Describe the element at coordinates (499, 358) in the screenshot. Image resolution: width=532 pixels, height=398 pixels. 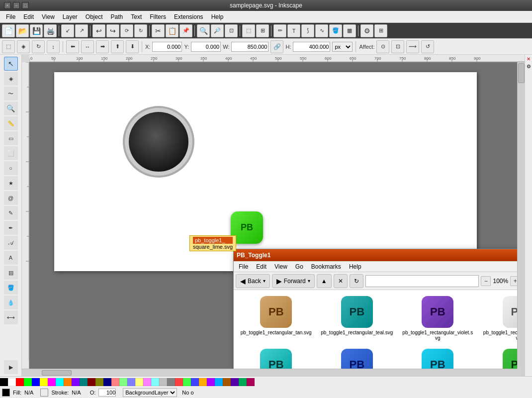
I see `list-item: PBpb_toggle1_square_green.svg` at that location.